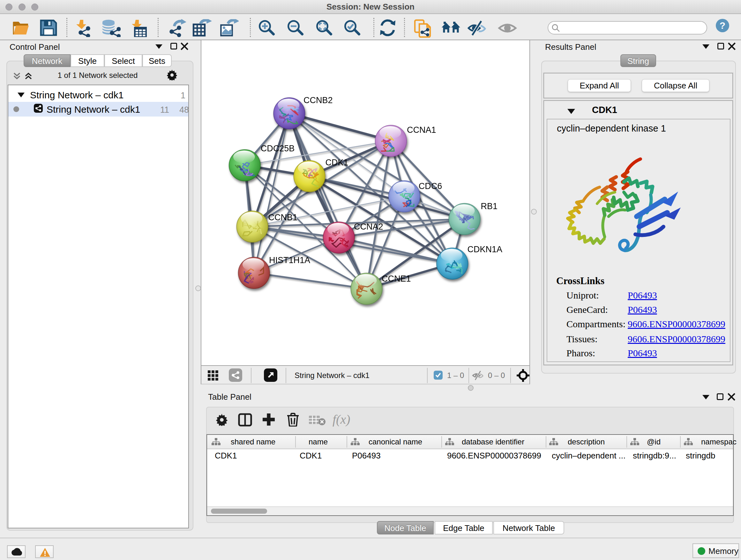  What do you see at coordinates (396, 279) in the screenshot?
I see `svg-text: CCNE1` at bounding box center [396, 279].